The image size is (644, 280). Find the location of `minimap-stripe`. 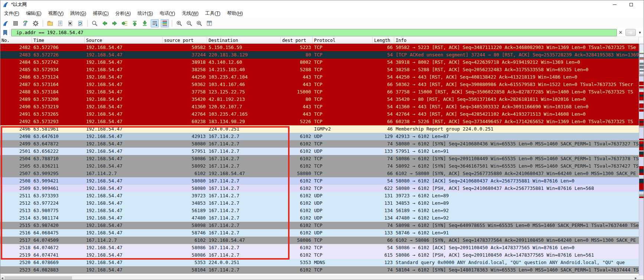

minimap-stripe is located at coordinates (641, 93).